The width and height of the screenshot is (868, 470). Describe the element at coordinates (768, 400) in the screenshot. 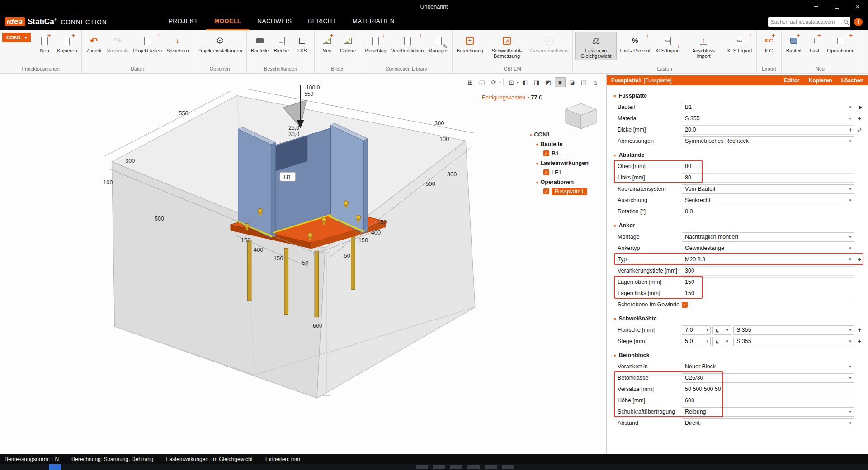

I see `hoehe-input: 600` at that location.